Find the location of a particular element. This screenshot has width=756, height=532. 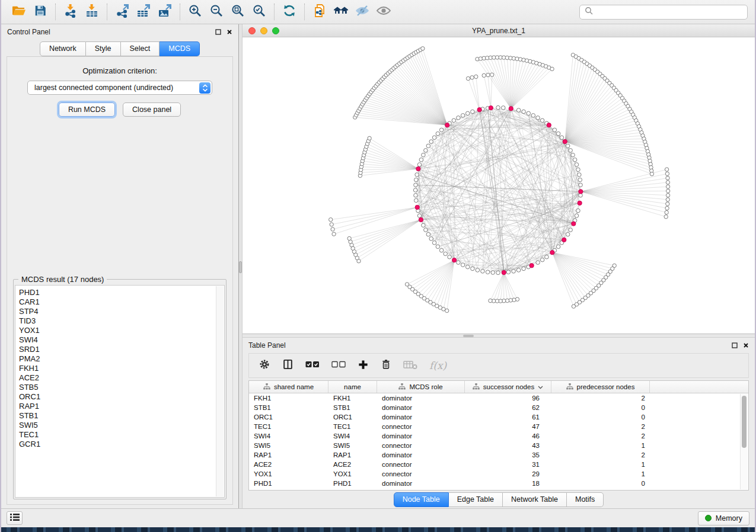

list-item: ACE2 is located at coordinates (122, 378).